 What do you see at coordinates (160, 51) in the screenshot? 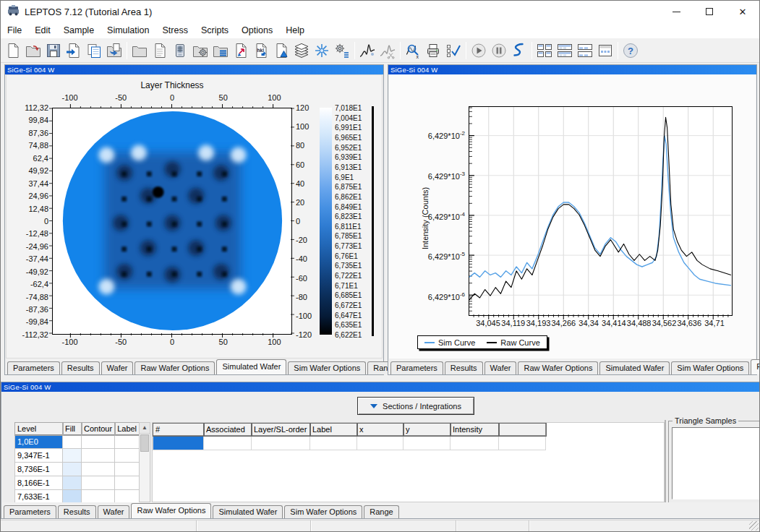
I see `document-icon` at bounding box center [160, 51].